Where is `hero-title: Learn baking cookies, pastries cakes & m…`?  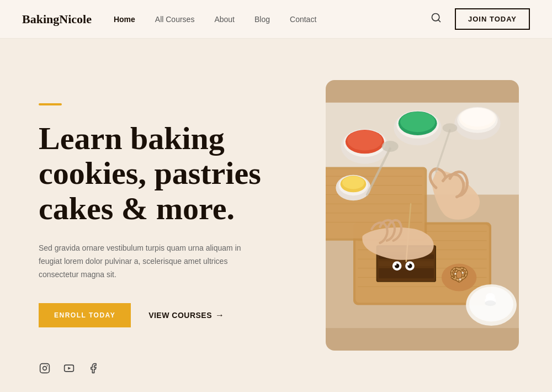 hero-title: Learn baking cookies, pastries cakes & m… is located at coordinates (171, 173).